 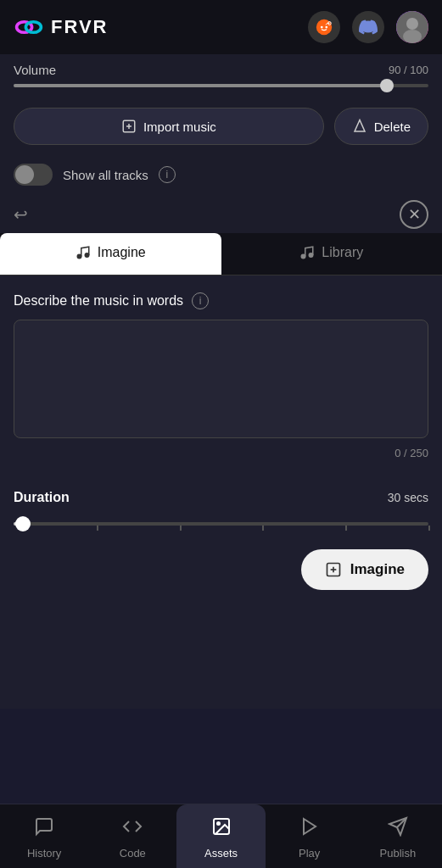 I want to click on music-note-imagine-icon, so click(x=83, y=253).